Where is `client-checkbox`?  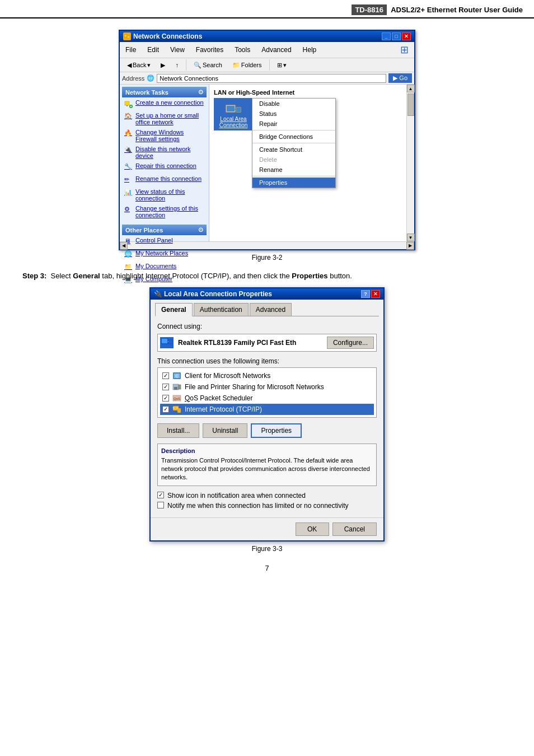 client-checkbox is located at coordinates (166, 376).